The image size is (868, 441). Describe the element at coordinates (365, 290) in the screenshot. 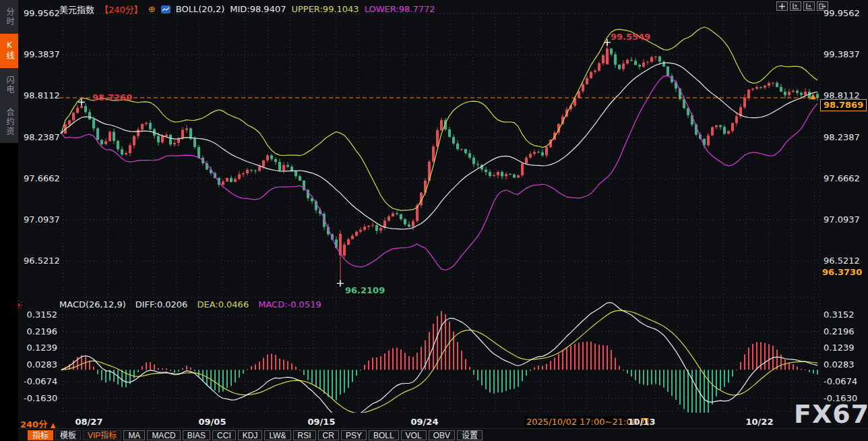

I see `global-low-label: 96.2109` at that location.